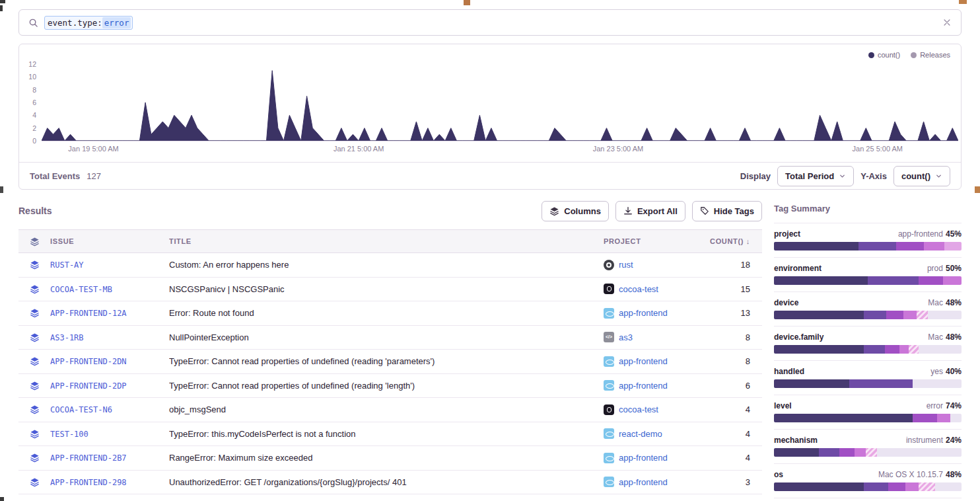 The height and width of the screenshot is (501, 980). Describe the element at coordinates (946, 371) in the screenshot. I see `tag-top-value: yes40%` at that location.